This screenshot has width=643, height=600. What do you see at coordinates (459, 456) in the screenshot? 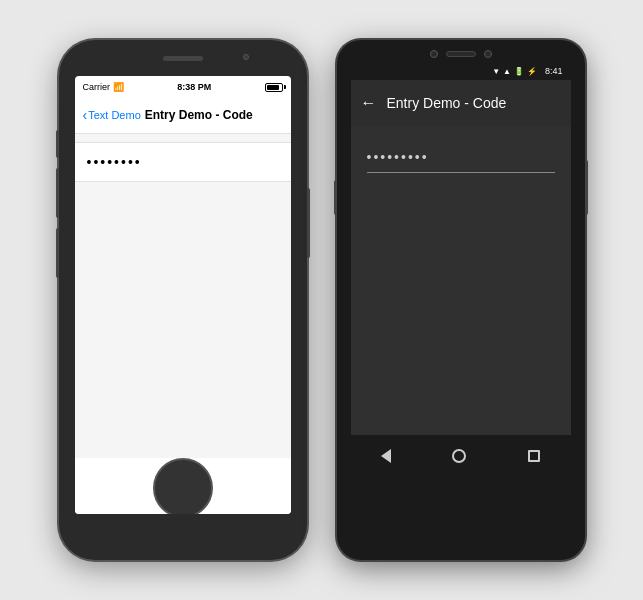
I see `android-home-nav-icon` at bounding box center [459, 456].